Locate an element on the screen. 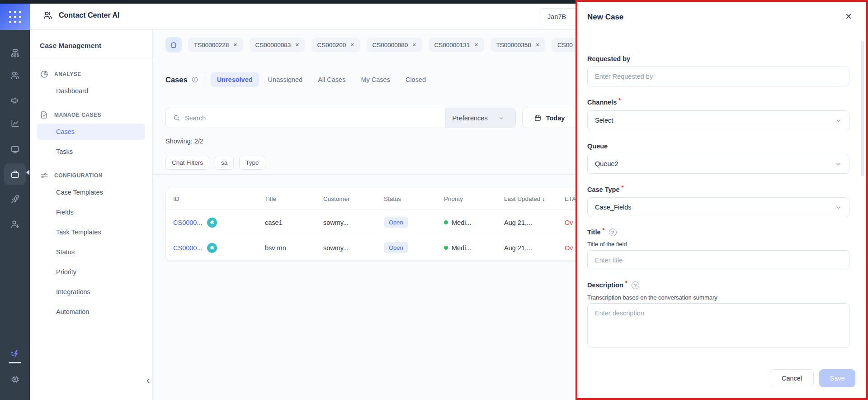  sidebar-item-priority: Priority is located at coordinates (91, 272).